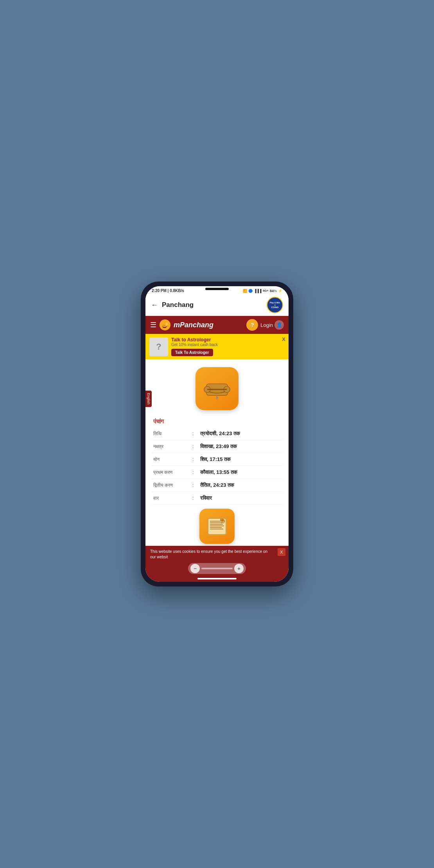 Image resolution: width=434 pixels, height=868 pixels. I want to click on zoom-track, so click(217, 569).